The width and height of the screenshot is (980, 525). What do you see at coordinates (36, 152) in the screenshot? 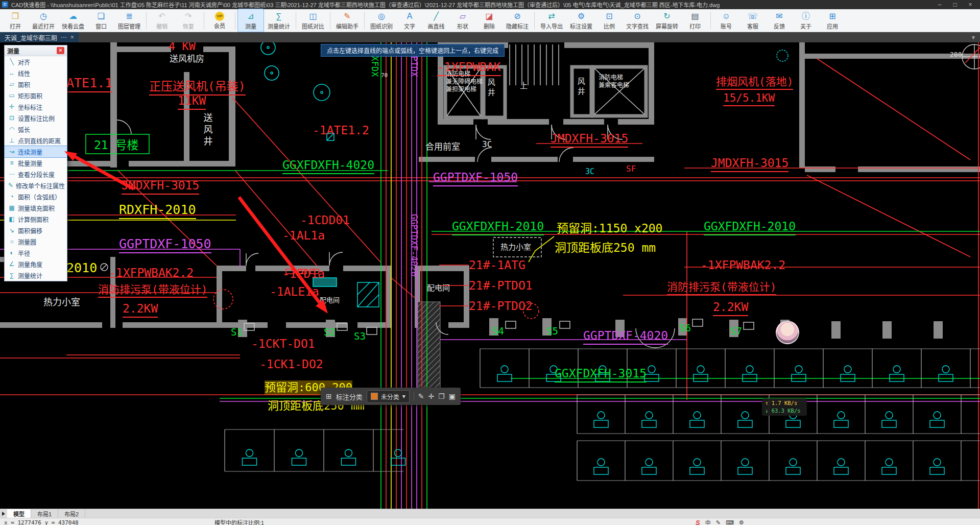
I see `measure-item-continuous: ↝连续测量` at bounding box center [36, 152].